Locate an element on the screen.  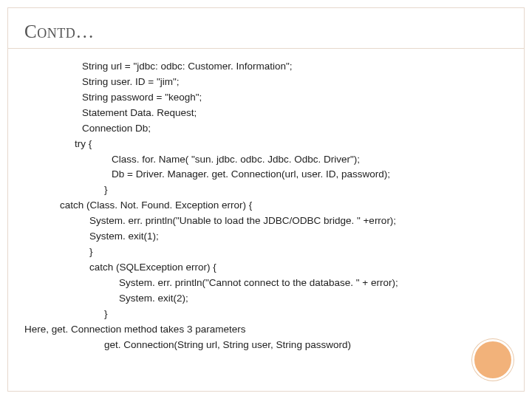
slide-title: Contd… is located at coordinates (266, 32).